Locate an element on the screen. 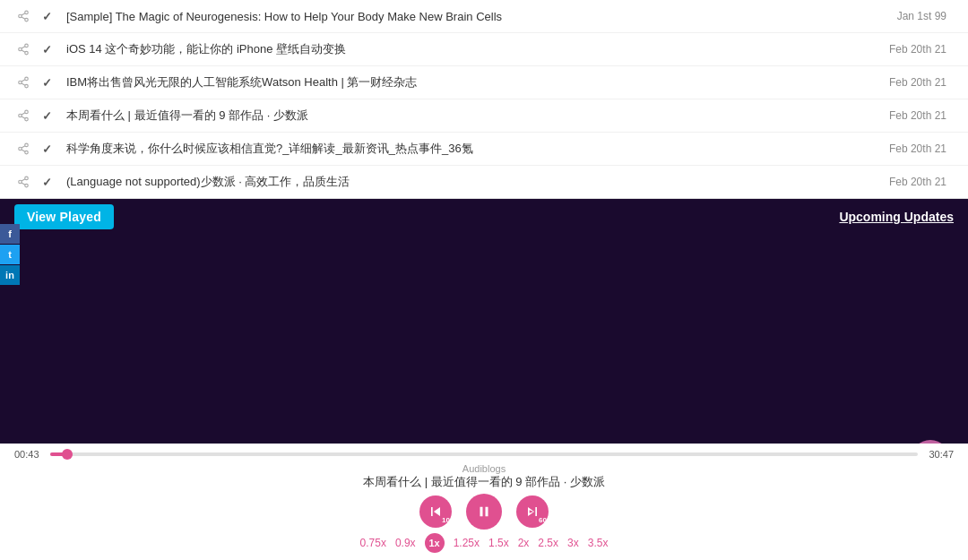 The height and width of the screenshot is (560, 968). player-meta: Audiblogs 本周看什么 | 最近值得一看的 9 部作品 · 少数派 is located at coordinates (484, 477).